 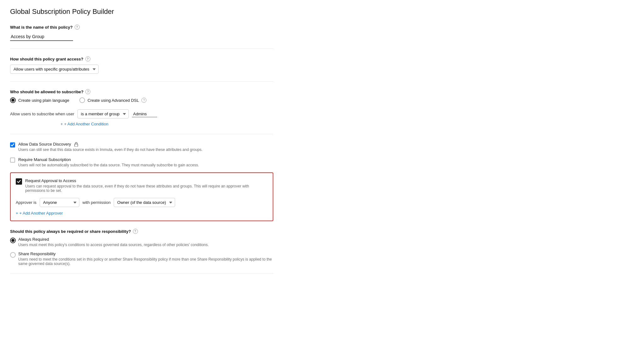 I want to click on add-approver-link: + + Add Another Approver, so click(x=142, y=213).